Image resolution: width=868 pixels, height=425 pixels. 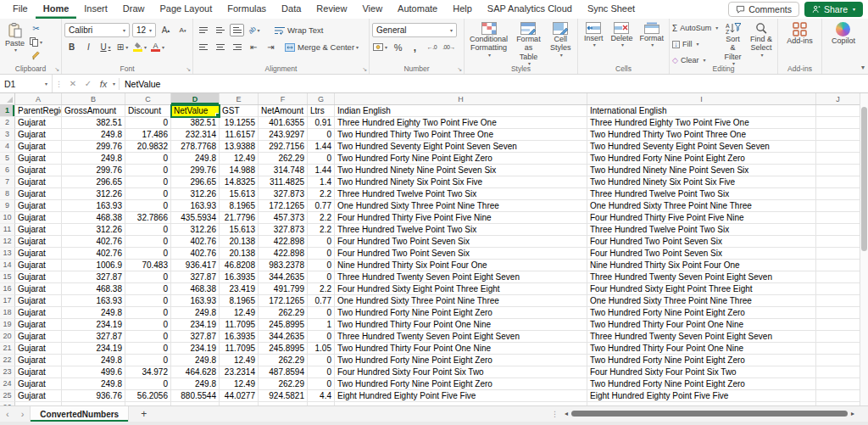 What do you see at coordinates (93, 254) in the screenshot?
I see `cell-B13: 402.76` at bounding box center [93, 254].